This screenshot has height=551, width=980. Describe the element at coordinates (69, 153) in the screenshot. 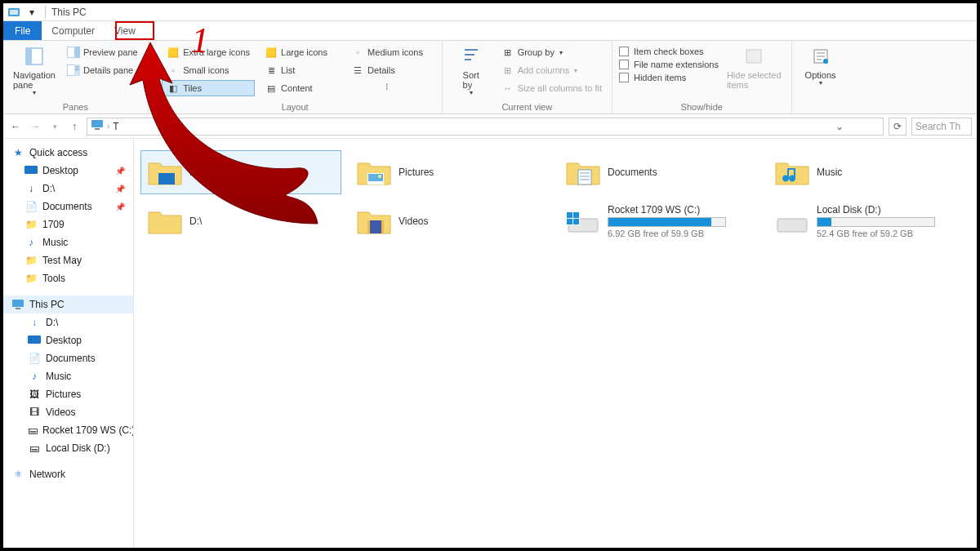

I see `sidebar-item-quick-access: ★Quick access` at that location.